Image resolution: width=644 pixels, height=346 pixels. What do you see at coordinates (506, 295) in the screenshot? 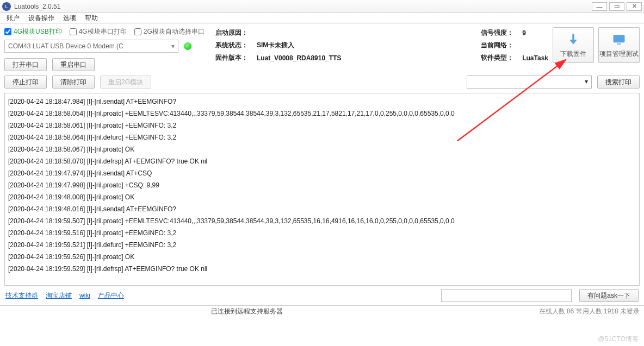
I see `ask-input` at bounding box center [506, 295].